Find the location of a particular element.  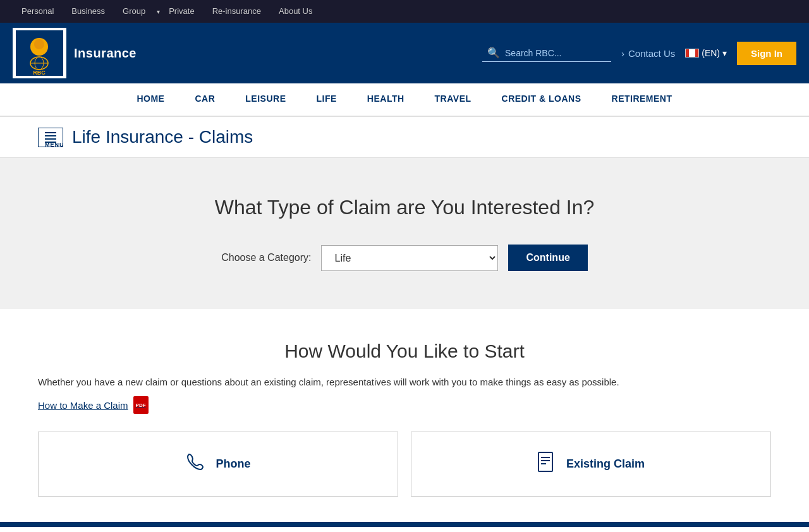

topbar-item-business: Business is located at coordinates (88, 11).